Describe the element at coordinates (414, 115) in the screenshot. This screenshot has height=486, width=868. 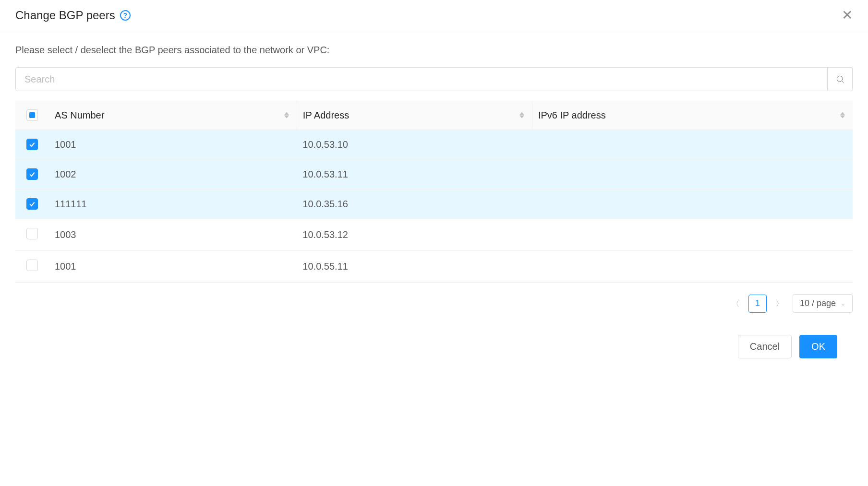
I see `column-header-ip-address: IP Address` at that location.